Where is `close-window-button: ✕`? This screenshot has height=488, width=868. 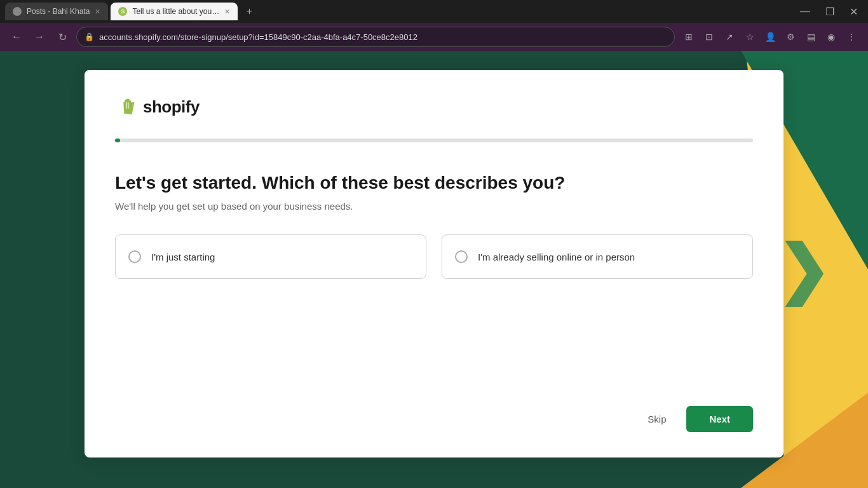
close-window-button: ✕ is located at coordinates (854, 11).